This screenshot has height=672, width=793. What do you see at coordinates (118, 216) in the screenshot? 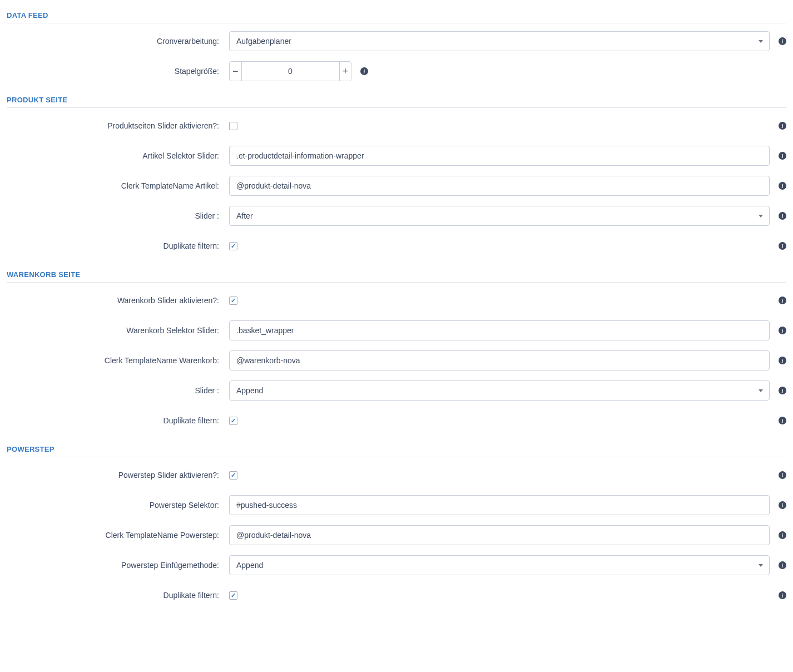
I see `product-slider-label: Slider :` at bounding box center [118, 216].